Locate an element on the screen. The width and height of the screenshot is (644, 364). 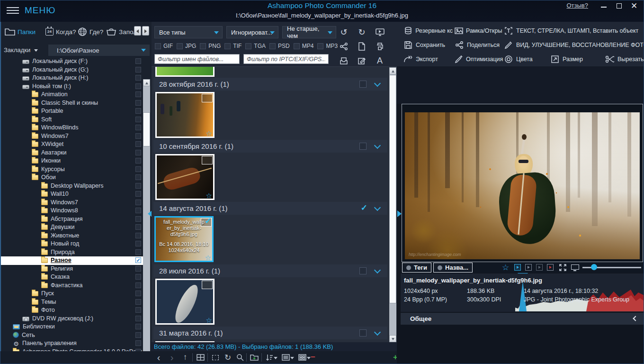
zoom-out-button: − is located at coordinates (313, 357).